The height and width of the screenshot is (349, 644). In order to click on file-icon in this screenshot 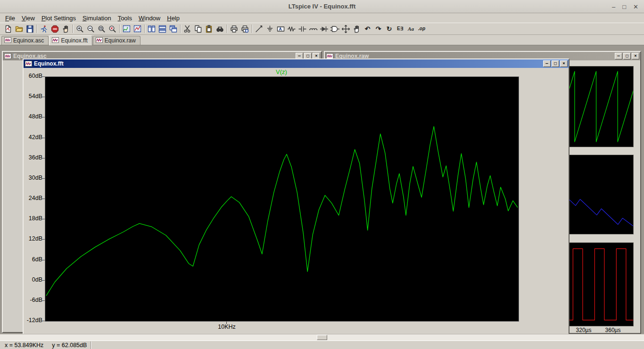, I will do `click(8, 41)`.